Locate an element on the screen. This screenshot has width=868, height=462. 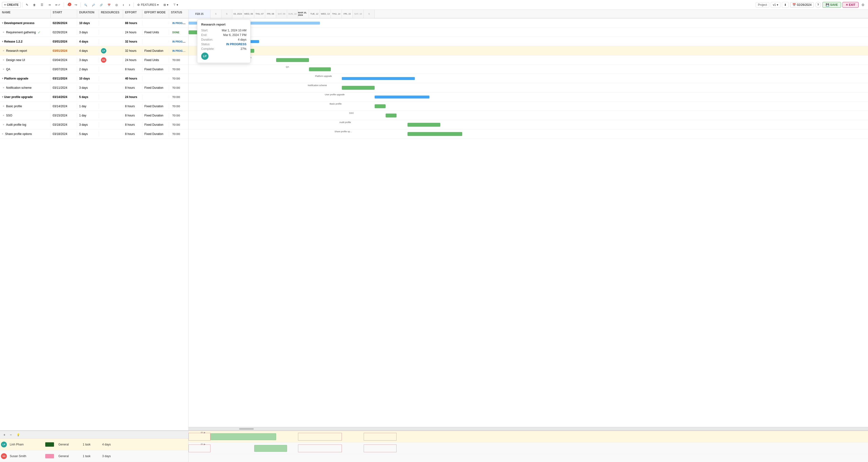
resource-row-lp: LP Linh Pham General 1 task 4 days is located at coordinates (94, 444).